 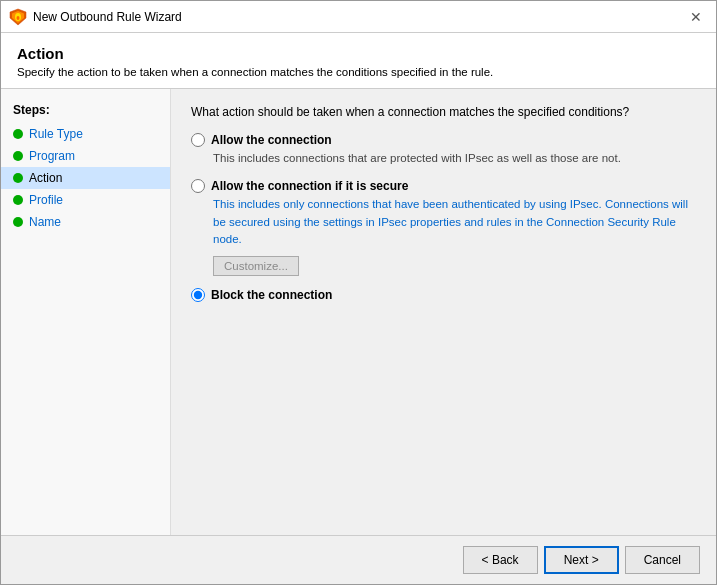 I want to click on footer: < Back Next > Cancel, so click(x=358, y=560).